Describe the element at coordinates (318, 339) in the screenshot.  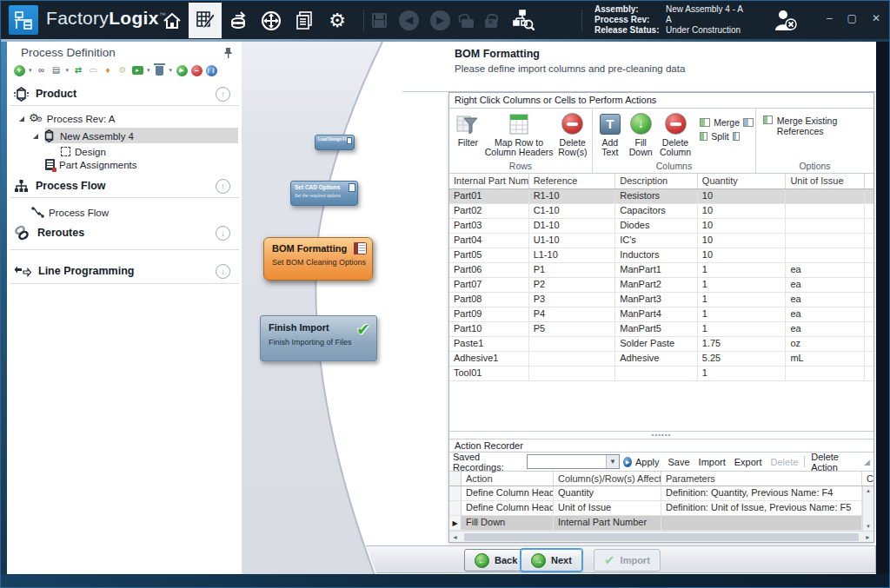
I see `step-finish-import: Finish Import Finish Importing of Files …` at that location.